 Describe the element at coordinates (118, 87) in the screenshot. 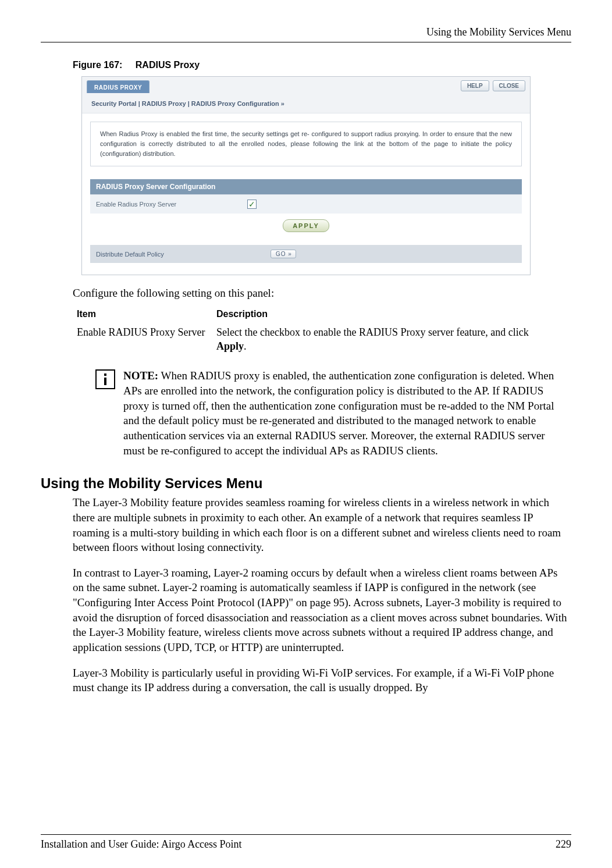

I see `panel-tab: RADIUS PROXY` at that location.